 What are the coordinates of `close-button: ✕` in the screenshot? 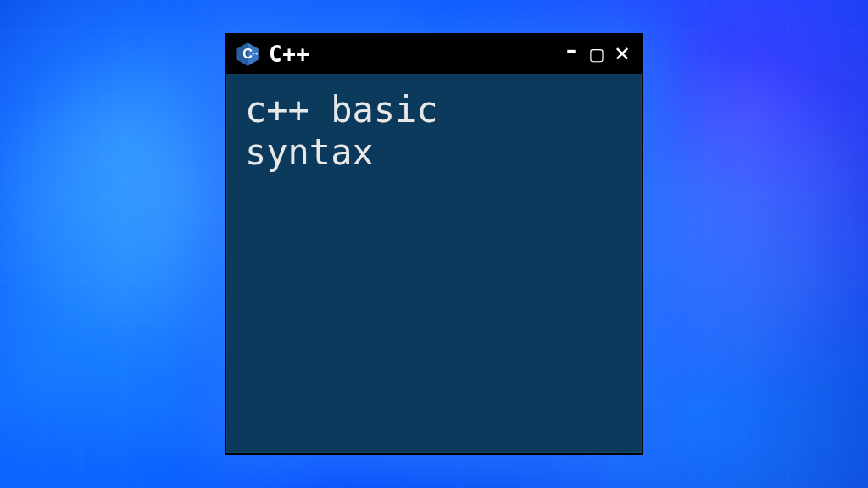 It's located at (622, 54).